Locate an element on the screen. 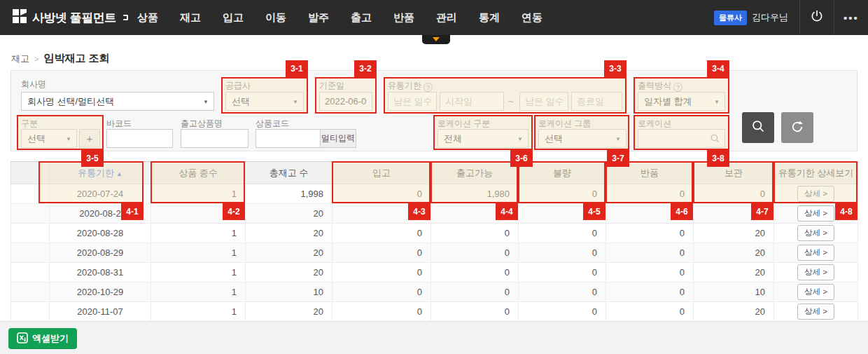 This screenshot has height=354, width=868. more-dots-icon: ••• is located at coordinates (851, 18).